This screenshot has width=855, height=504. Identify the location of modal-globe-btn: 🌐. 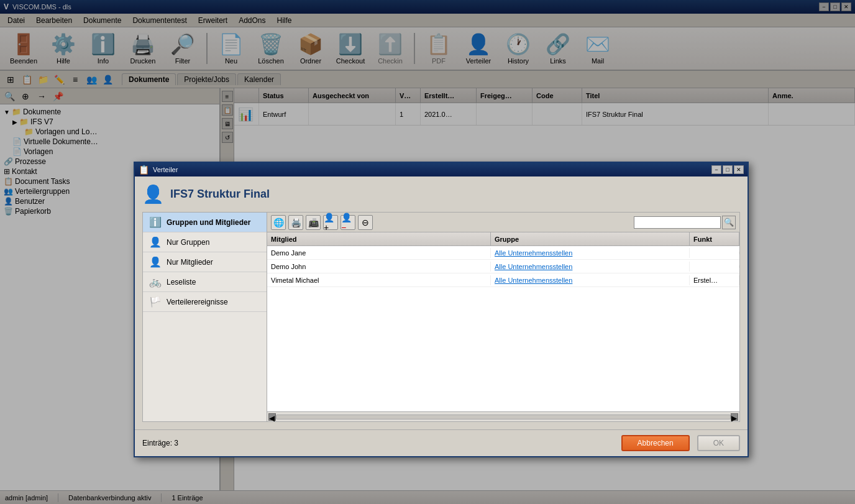
(278, 222).